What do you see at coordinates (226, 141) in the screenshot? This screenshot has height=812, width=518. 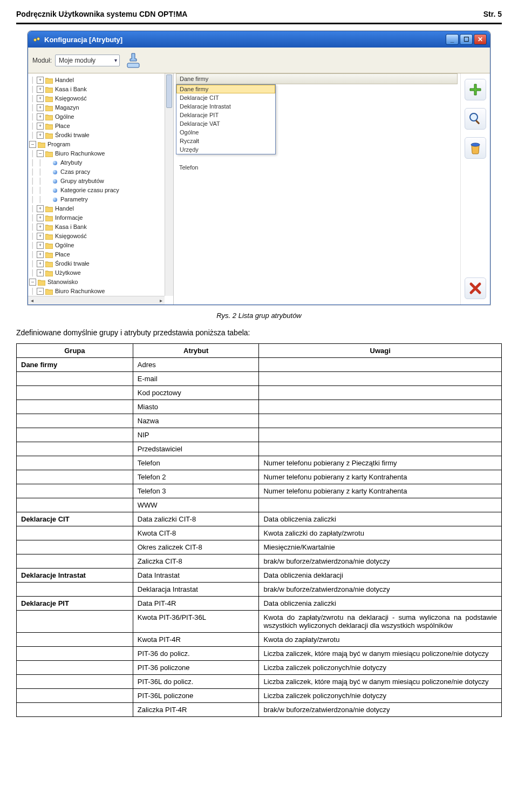 I see `dropdown-item: Ryczałt` at bounding box center [226, 141].